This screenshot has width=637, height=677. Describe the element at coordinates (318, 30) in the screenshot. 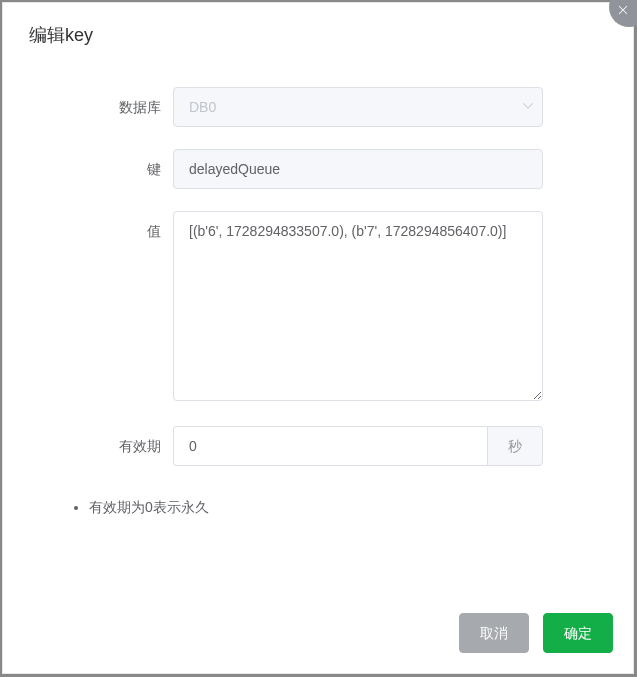

I see `dialog-title: 编辑key` at that location.